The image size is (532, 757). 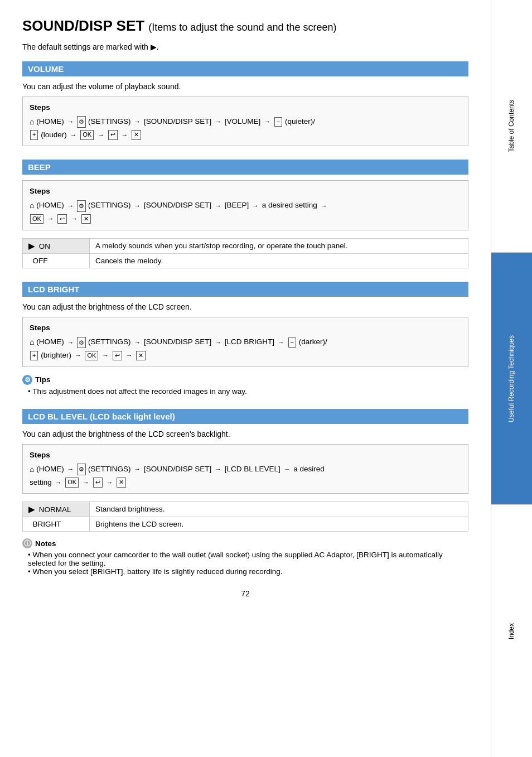 I want to click on default-marker: ▶, so click(x=31, y=247).